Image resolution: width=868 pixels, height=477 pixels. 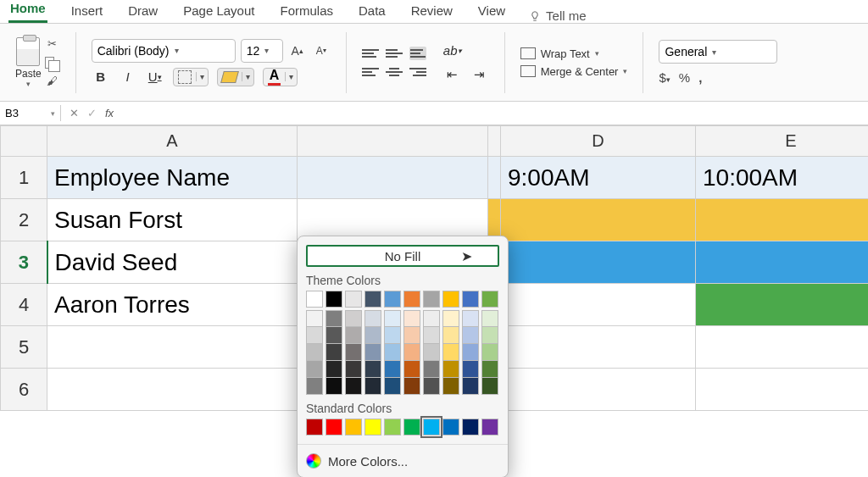 I want to click on enter-formula-button: ✓, so click(x=92, y=114).